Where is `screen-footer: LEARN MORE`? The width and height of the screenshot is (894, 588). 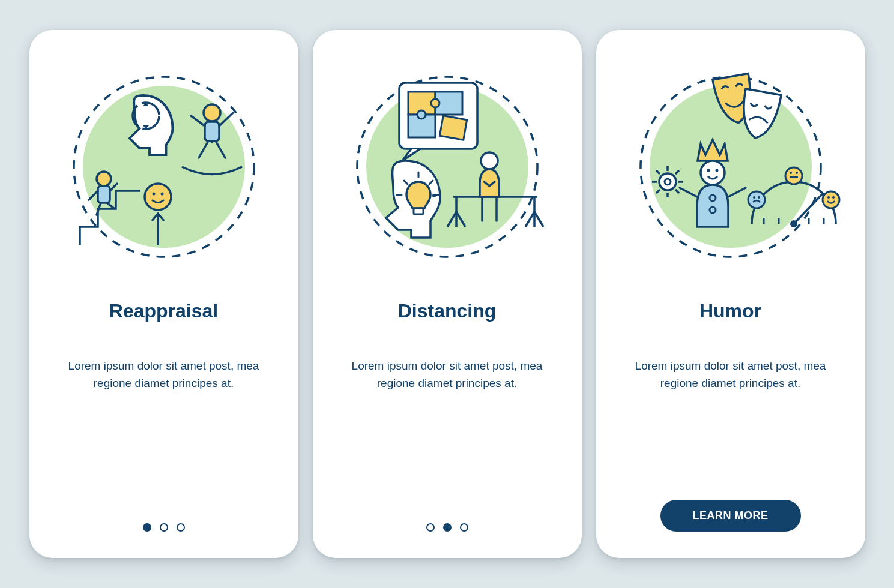 screen-footer: LEARN MORE is located at coordinates (731, 516).